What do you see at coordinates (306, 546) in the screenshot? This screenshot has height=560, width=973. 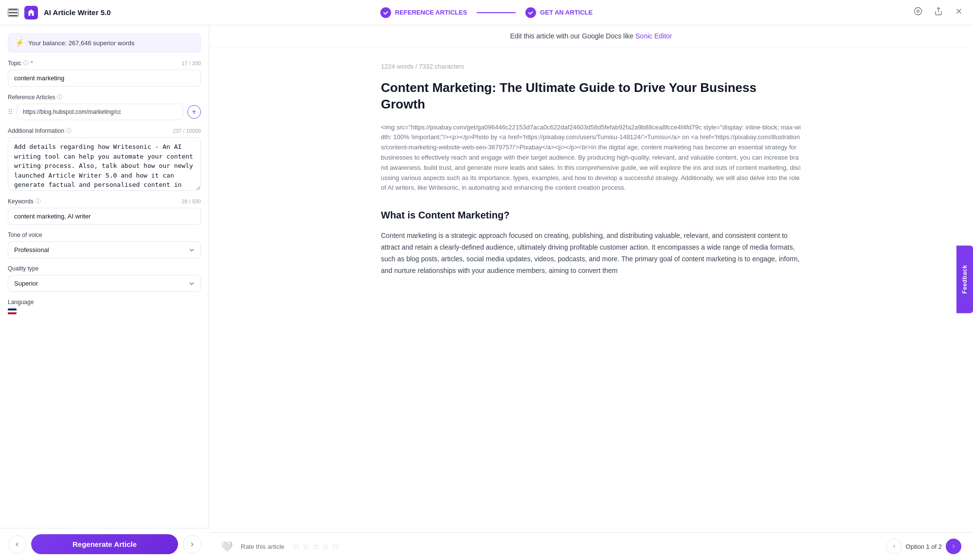 I see `star-2: ☆` at bounding box center [306, 546].